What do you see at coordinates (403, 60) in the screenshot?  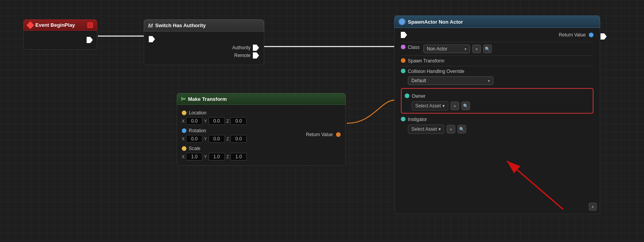 I see `spawn-transform-pin` at bounding box center [403, 60].